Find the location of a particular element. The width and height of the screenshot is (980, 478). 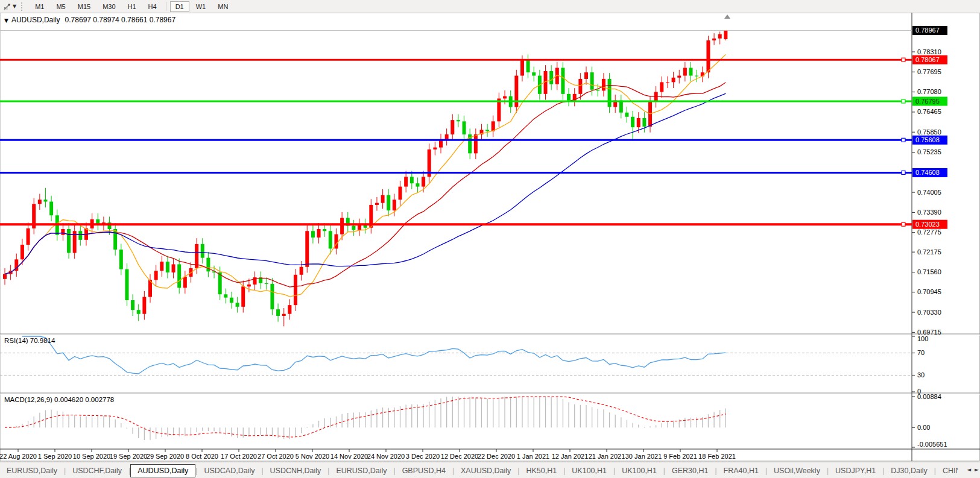

price-tick-label: 0.77080 is located at coordinates (929, 92).